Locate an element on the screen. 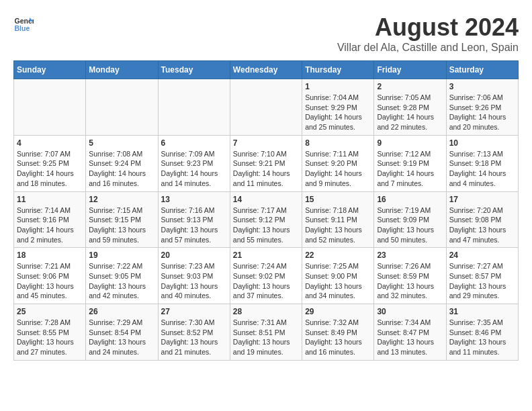  svg-text: Blue is located at coordinates (23, 28).